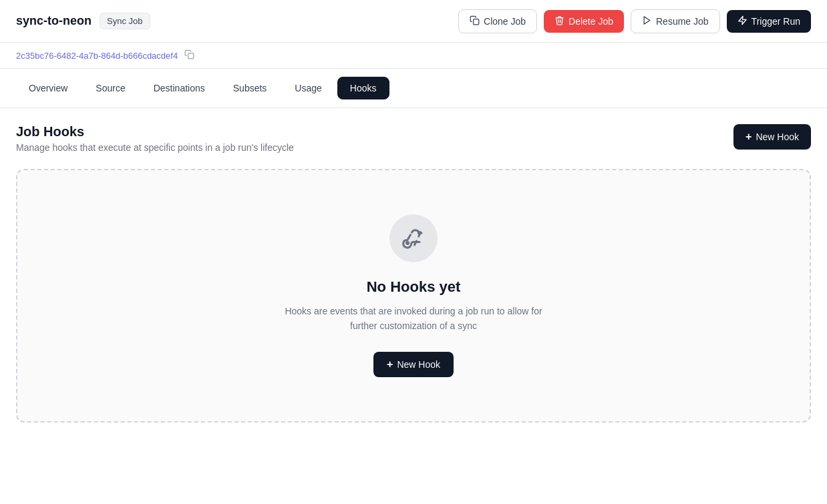  What do you see at coordinates (414, 21) in the screenshot?
I see `header: sync-to-neon Sync Job Clone Job` at bounding box center [414, 21].